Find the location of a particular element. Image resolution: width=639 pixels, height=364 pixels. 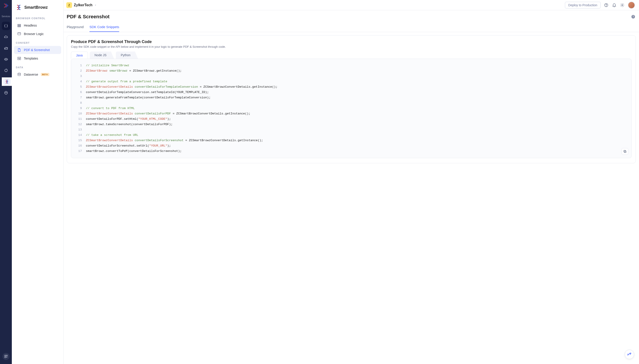

sidebar-item-pdf-screenshot: PDF & Screenshot is located at coordinates (38, 50).